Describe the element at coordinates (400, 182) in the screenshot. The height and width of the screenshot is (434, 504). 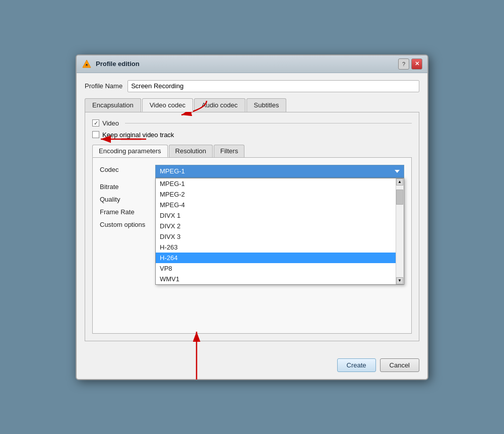
I see `scrollbar-up-arrow: ▲` at that location.